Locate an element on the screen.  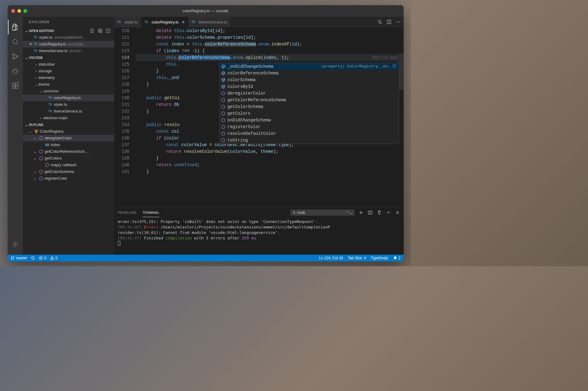
workspace-header: ⌄ VSCODE is located at coordinates (69, 58).